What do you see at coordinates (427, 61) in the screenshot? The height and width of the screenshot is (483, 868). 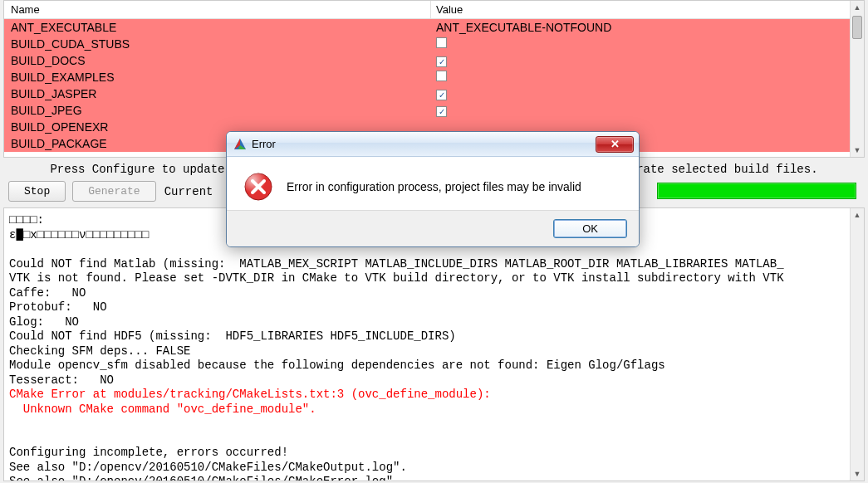 I see `table-row: BUILD_DOCS✓` at bounding box center [427, 61].